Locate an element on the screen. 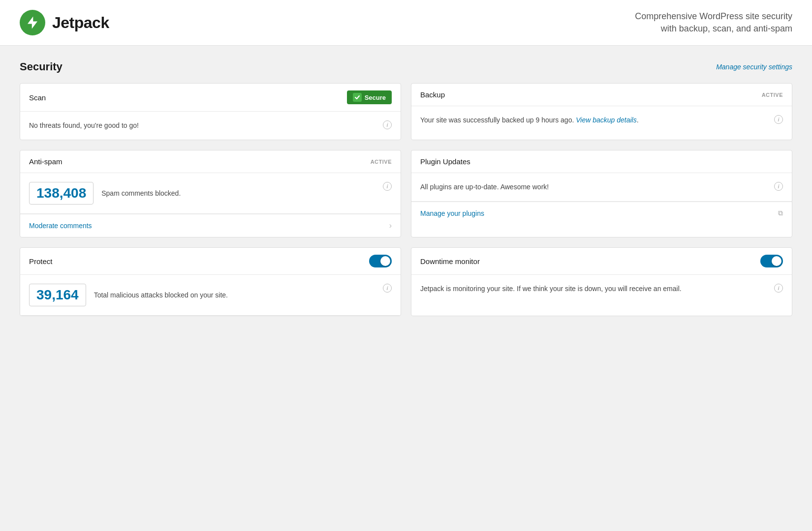 This screenshot has width=812, height=531. plugin-updates-card-header: Plugin Updates is located at coordinates (601, 162).